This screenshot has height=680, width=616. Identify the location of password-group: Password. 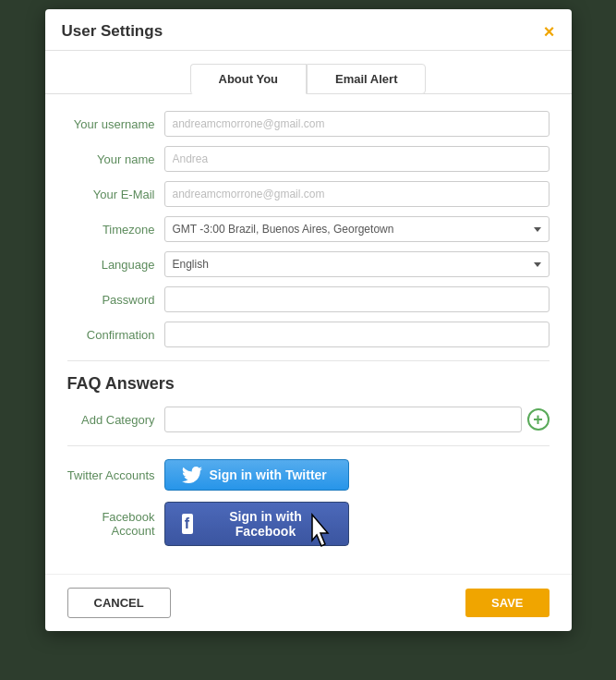
(308, 299).